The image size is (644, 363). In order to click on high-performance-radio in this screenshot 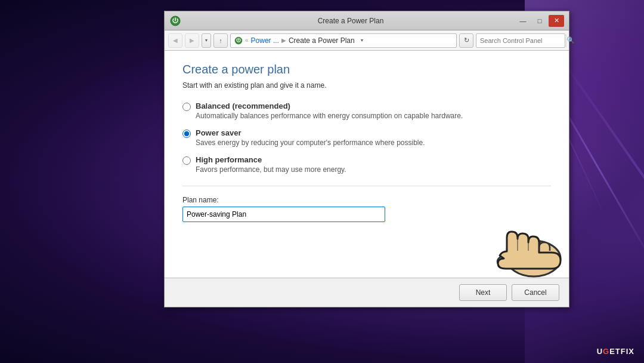, I will do `click(187, 161)`.